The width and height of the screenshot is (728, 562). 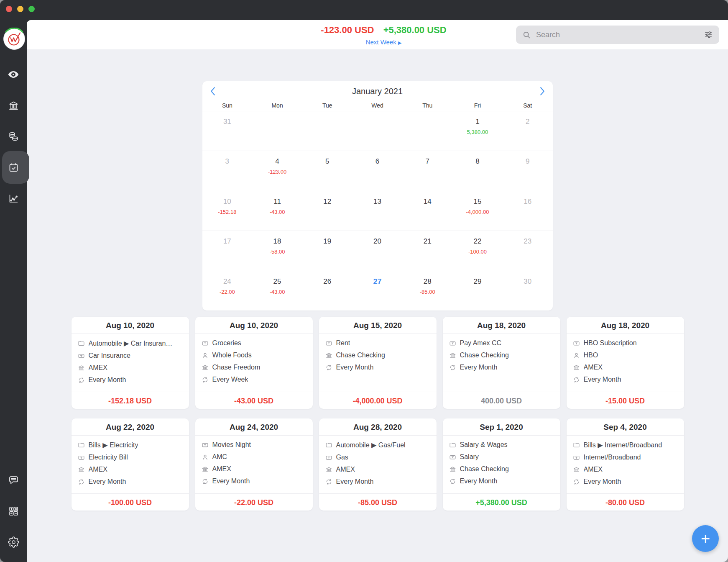 I want to click on calendar-day-cell: 22-100.00, so click(x=478, y=251).